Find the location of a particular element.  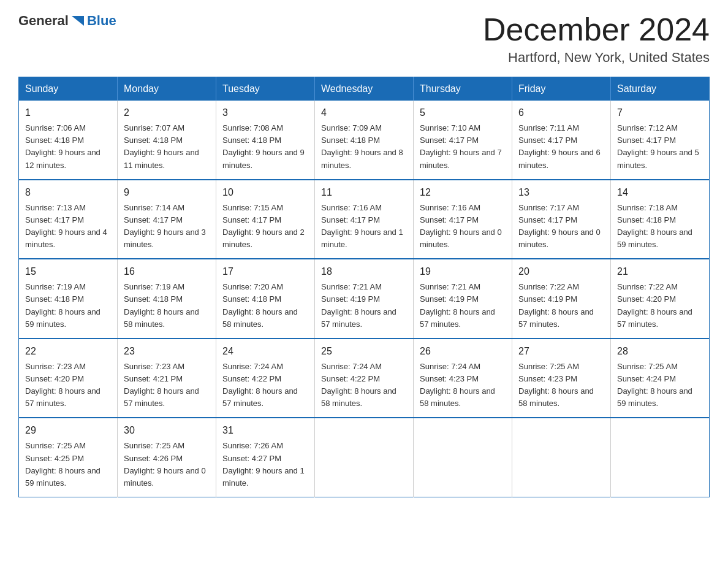

day-number: 17 is located at coordinates (265, 272).